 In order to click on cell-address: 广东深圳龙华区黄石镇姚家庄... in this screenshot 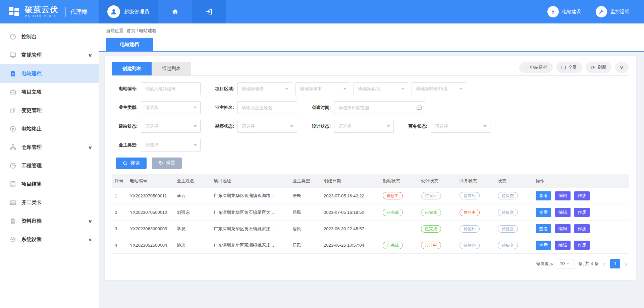, I will do `click(250, 229)`.